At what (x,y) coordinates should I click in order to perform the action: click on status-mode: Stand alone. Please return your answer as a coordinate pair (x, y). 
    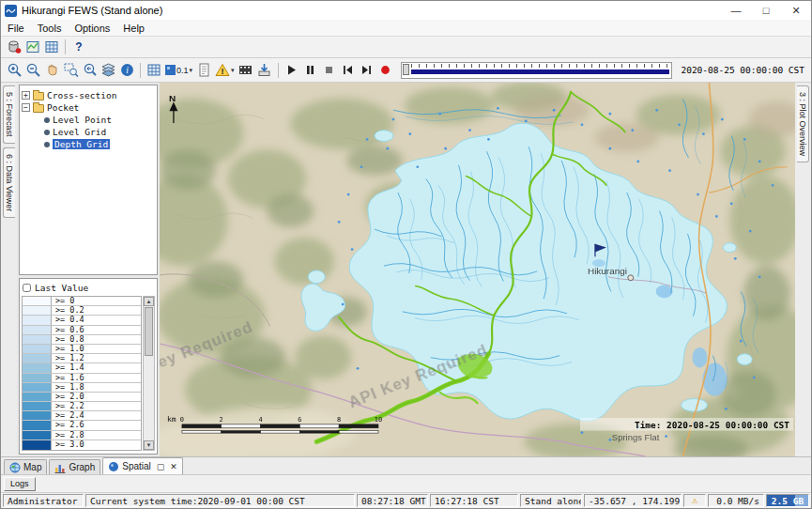
    Looking at the image, I should click on (551, 501).